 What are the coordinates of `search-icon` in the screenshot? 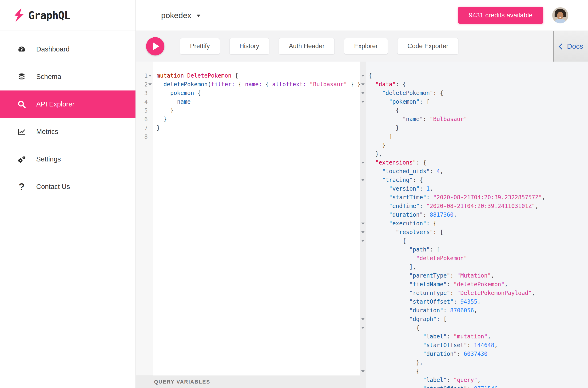 It's located at (22, 104).